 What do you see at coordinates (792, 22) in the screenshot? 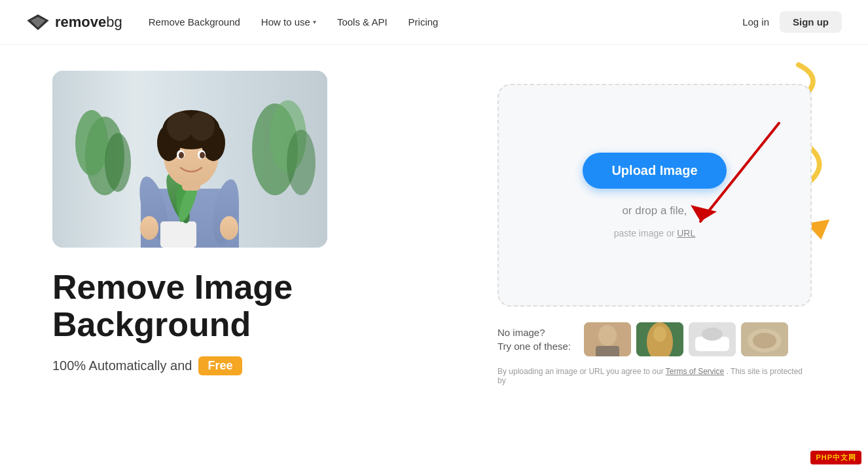
I see `nav-actions: Log in Sign up` at bounding box center [792, 22].